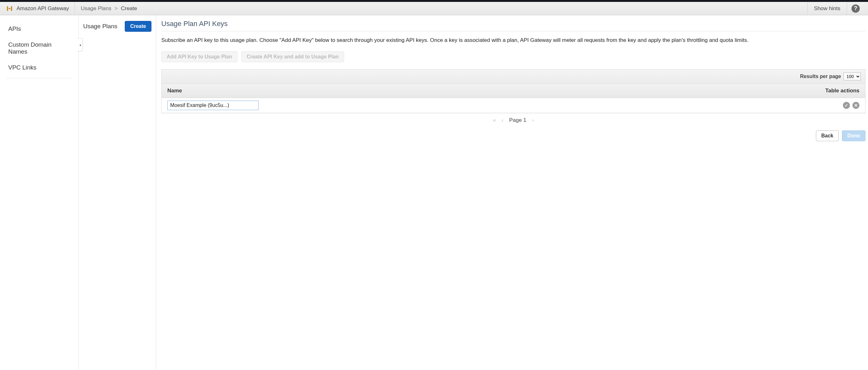  Describe the element at coordinates (514, 24) in the screenshot. I see `page-title: Usage Plan API Keys` at that location.